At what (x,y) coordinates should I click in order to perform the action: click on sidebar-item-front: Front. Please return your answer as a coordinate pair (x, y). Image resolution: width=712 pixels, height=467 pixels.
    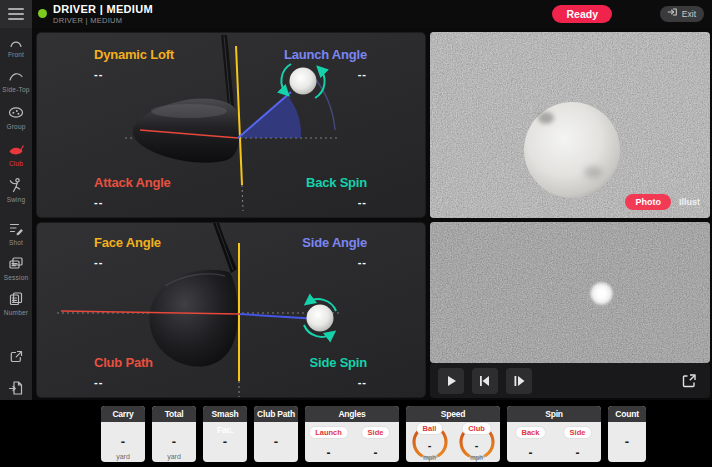
    Looking at the image, I should click on (16, 46).